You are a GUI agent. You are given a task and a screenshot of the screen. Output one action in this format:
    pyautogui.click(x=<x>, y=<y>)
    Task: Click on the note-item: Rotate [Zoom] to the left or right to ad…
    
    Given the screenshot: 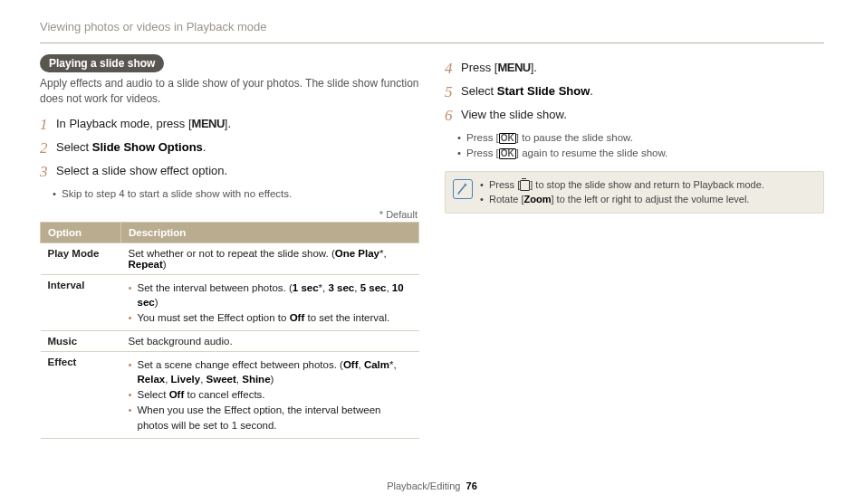 What is the action you would take?
    pyautogui.click(x=622, y=199)
    